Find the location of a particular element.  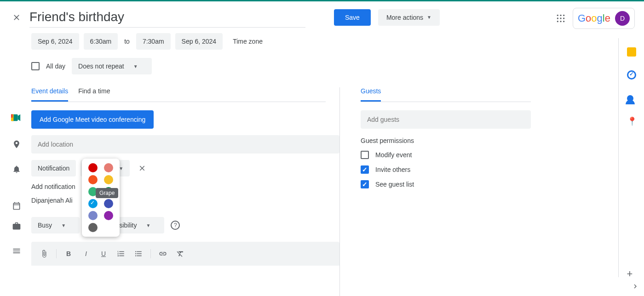

add-google-meet-button: Add Google Meet video conferencing is located at coordinates (92, 120).